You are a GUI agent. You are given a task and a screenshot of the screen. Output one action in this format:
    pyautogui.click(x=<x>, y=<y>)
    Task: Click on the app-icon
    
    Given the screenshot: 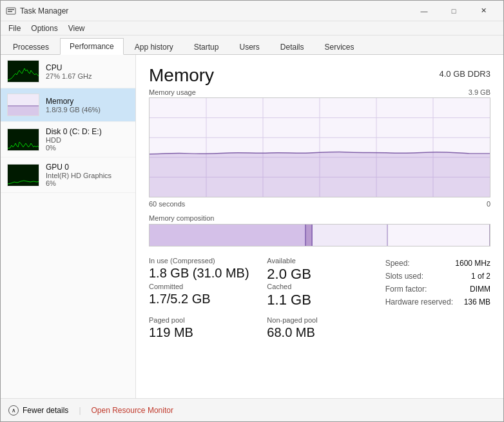 What is the action you would take?
    pyautogui.click(x=11, y=11)
    